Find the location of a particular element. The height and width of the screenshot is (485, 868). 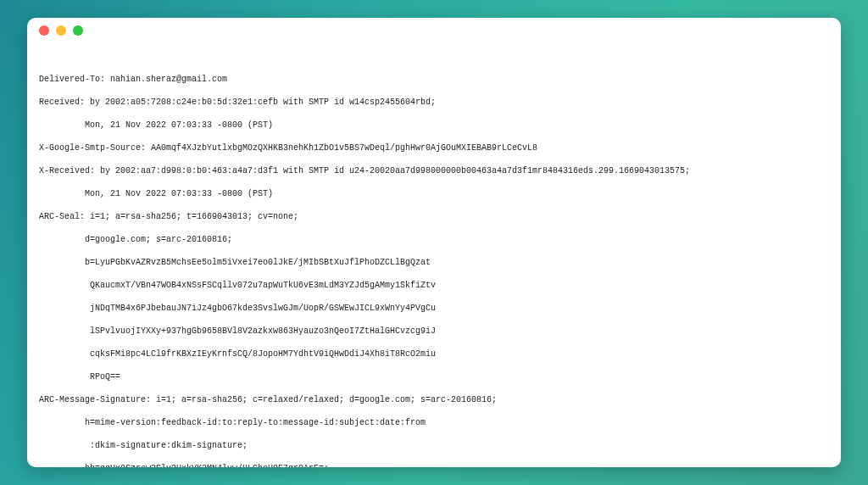

arc-seal-cont: lSPvlvuojIYXXy+937hgGb9658BVl8V2azkxw863… is located at coordinates (434, 332).